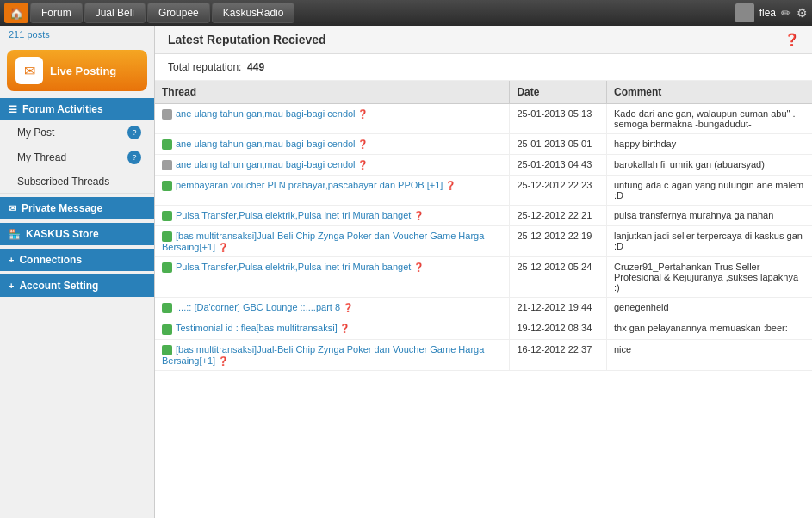 This screenshot has height=518, width=812. Describe the element at coordinates (406, 13) in the screenshot. I see `top-navigation: 🏠 Forum Jual Beli Groupee KaskusRadio fl…` at that location.